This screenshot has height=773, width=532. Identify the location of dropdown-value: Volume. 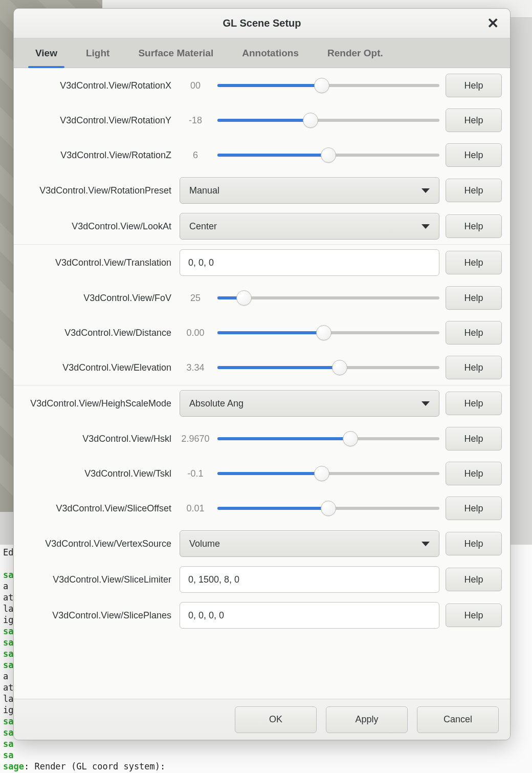
(205, 544).